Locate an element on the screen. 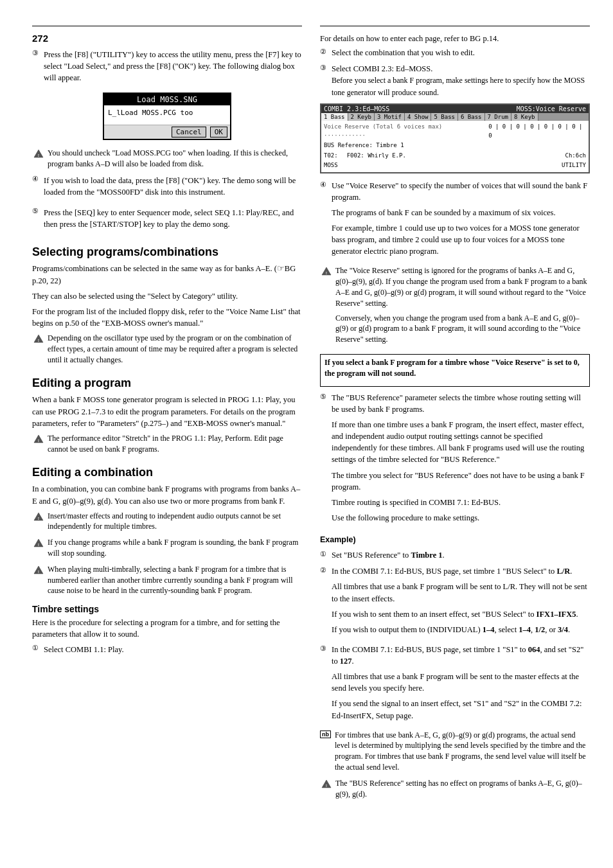 This screenshot has width=613, height=868. example-step-2: ② In the COMBI 7.1: Ed-BUS, BUS page, se… is located at coordinates (455, 603).